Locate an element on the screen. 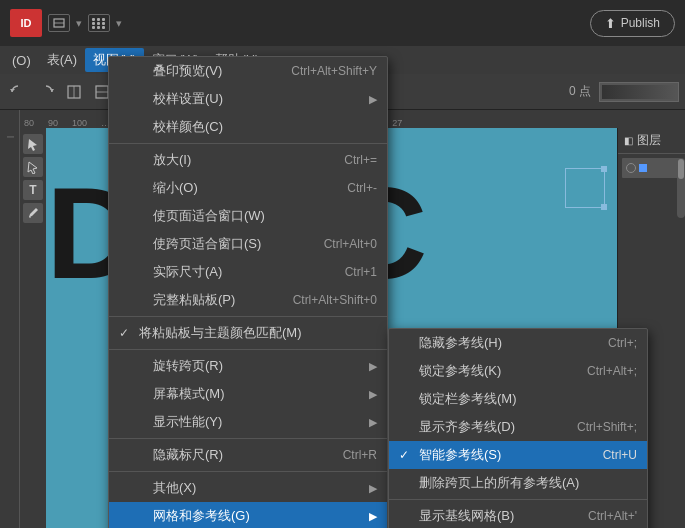 The width and height of the screenshot is (685, 528). submenu-delete-guides: 删除跨页上的所有参考线(A) is located at coordinates (518, 483).